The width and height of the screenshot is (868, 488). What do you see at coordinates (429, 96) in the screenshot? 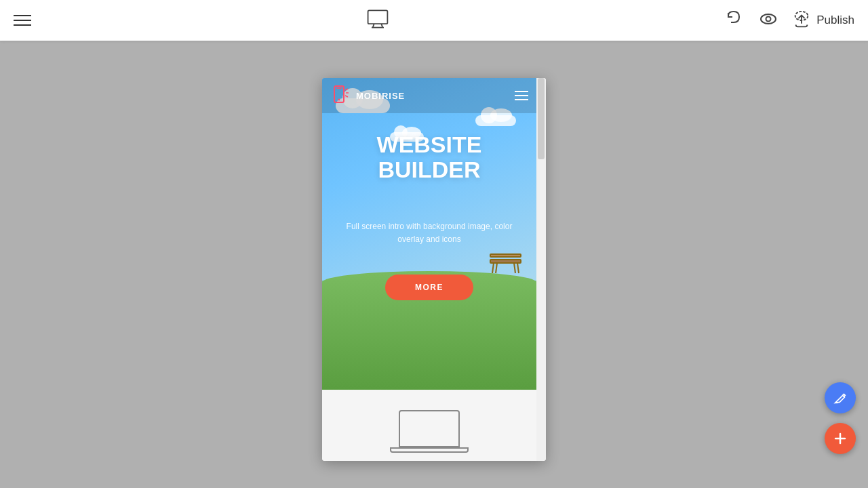
I see `device-navbar: MOBIRISE` at bounding box center [429, 96].